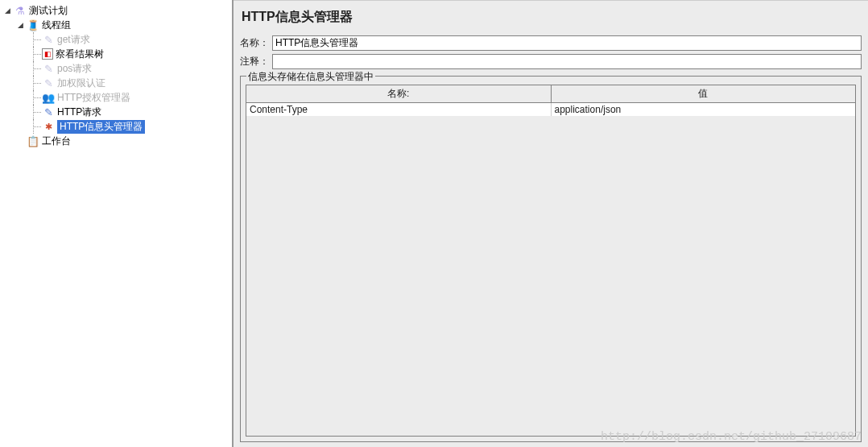  What do you see at coordinates (20, 10) in the screenshot?
I see `flask-icon: ⚗` at bounding box center [20, 10].